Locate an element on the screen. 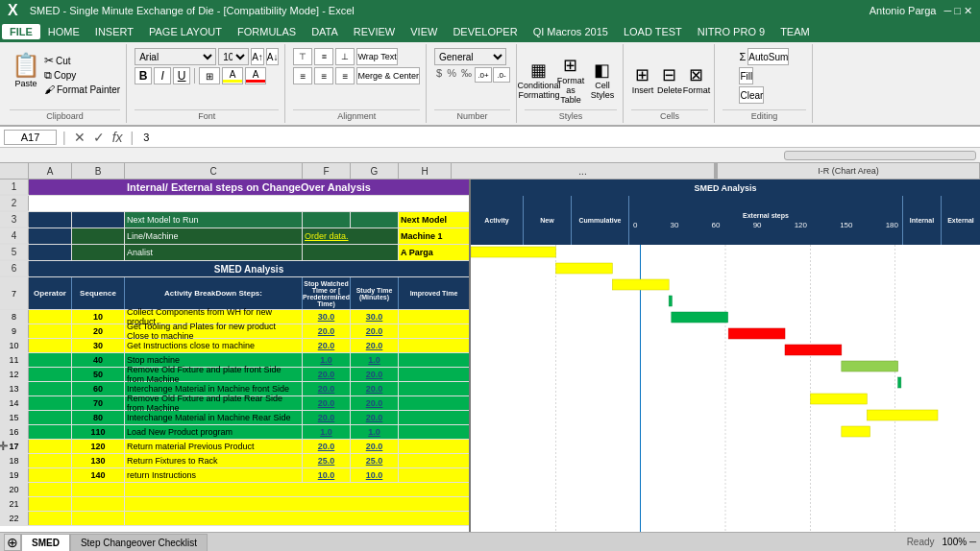  horizontal-scrollbar is located at coordinates (880, 156).